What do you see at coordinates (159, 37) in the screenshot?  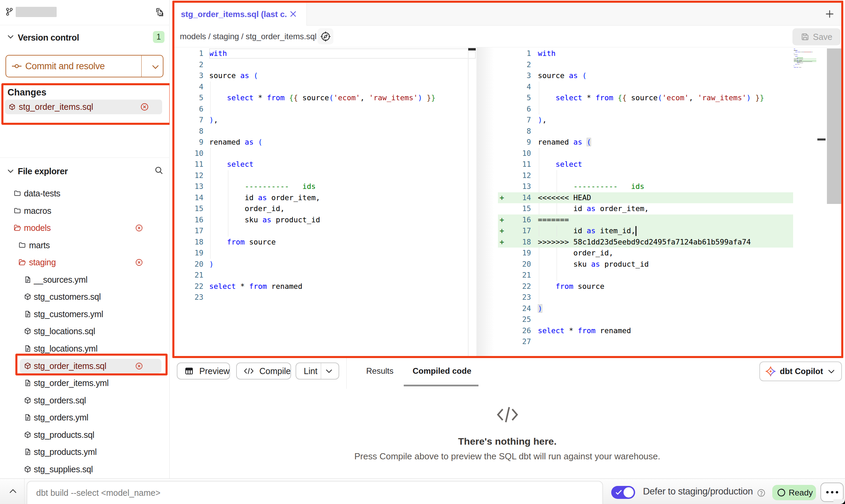 I see `version-control-badge: 1` at bounding box center [159, 37].